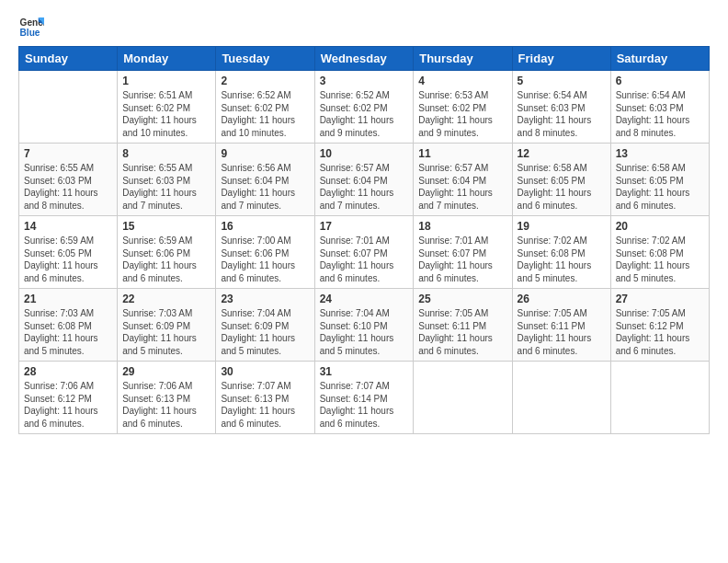 The width and height of the screenshot is (728, 563). What do you see at coordinates (364, 299) in the screenshot?
I see `day-number: 24` at bounding box center [364, 299].